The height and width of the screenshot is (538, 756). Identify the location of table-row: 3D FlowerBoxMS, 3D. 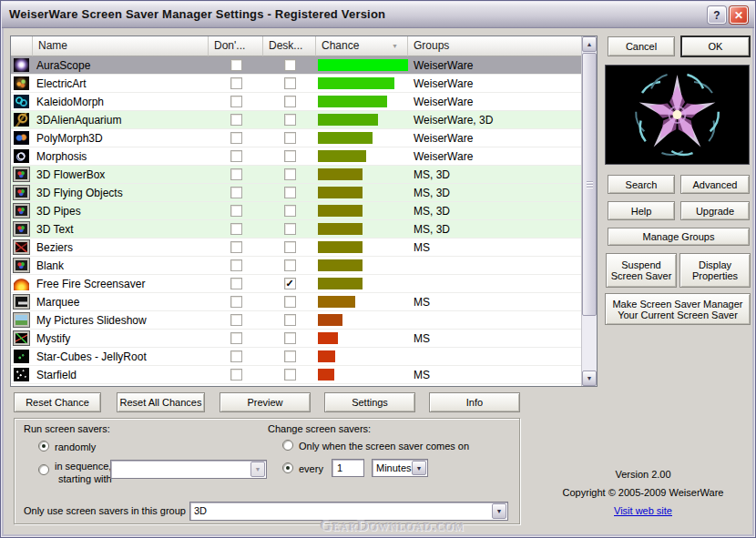
(296, 175).